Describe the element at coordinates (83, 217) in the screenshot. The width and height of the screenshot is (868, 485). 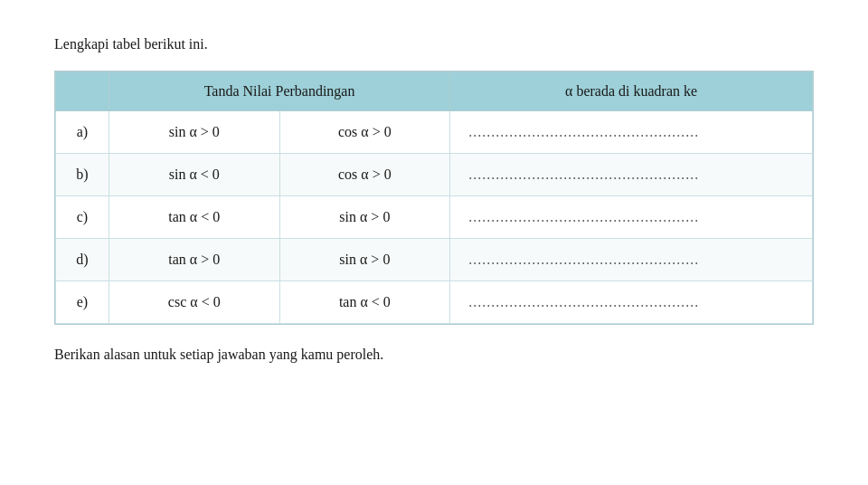
I see `row-label: c)` at that location.